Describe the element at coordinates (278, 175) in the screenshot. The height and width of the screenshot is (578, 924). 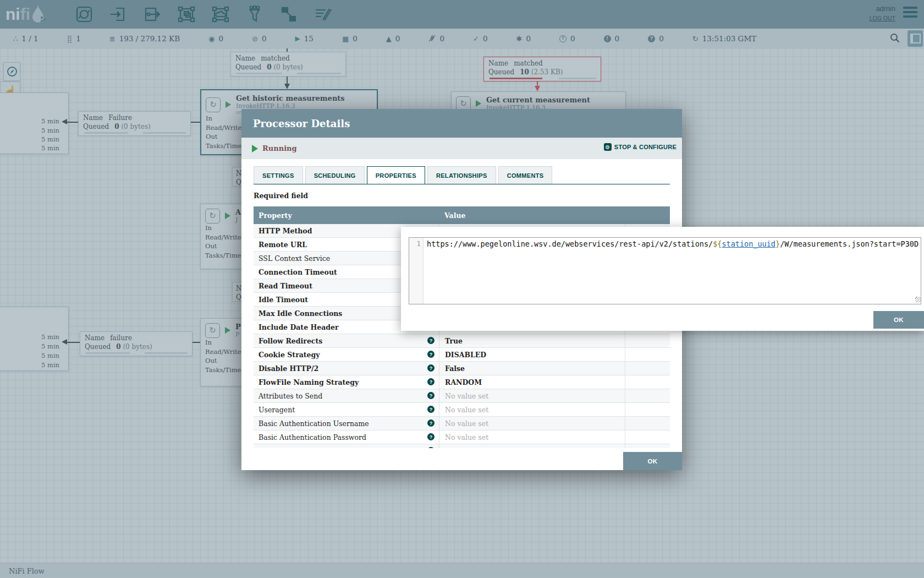
I see `tab-settings: SETTINGS` at that location.